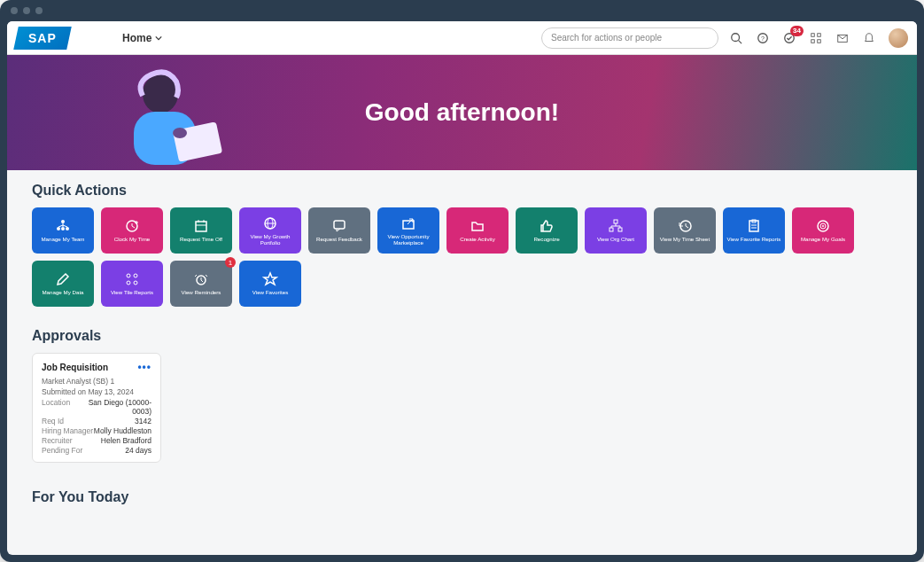 This screenshot has height=562, width=924. I want to click on row-key: Recruiter, so click(57, 441).